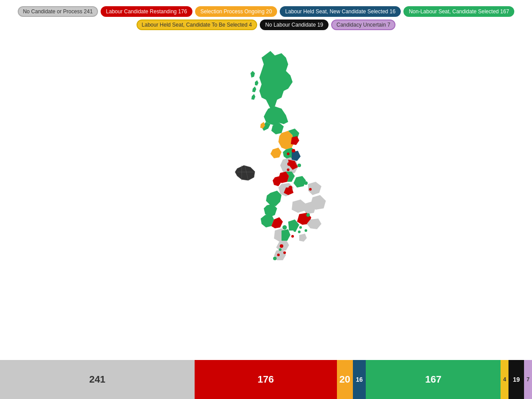  I want to click on legend-item-restanding: Labour Candidate Restanding 176, so click(146, 12).